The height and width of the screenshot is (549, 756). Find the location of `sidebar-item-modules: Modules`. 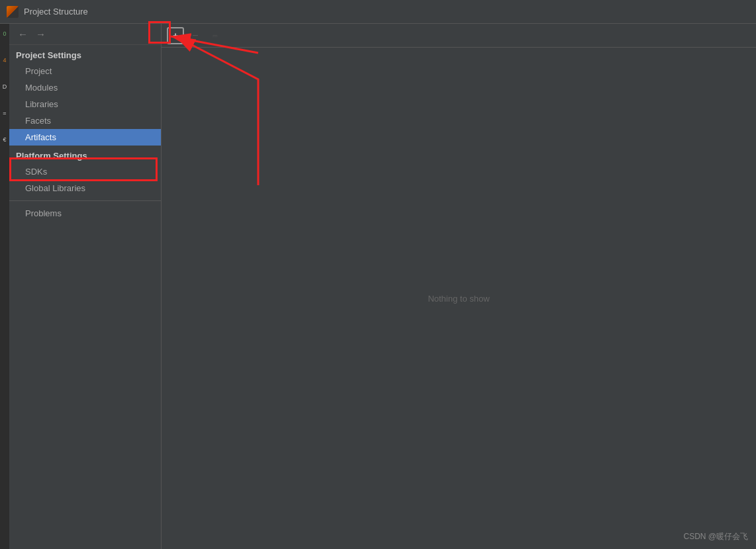

sidebar-item-modules: Modules is located at coordinates (85, 87).